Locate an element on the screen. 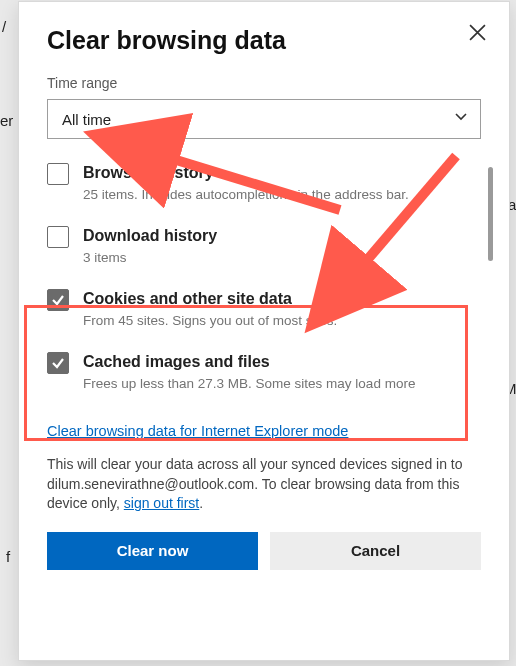 This screenshot has width=516, height=666. footer-suffix: . is located at coordinates (201, 503).